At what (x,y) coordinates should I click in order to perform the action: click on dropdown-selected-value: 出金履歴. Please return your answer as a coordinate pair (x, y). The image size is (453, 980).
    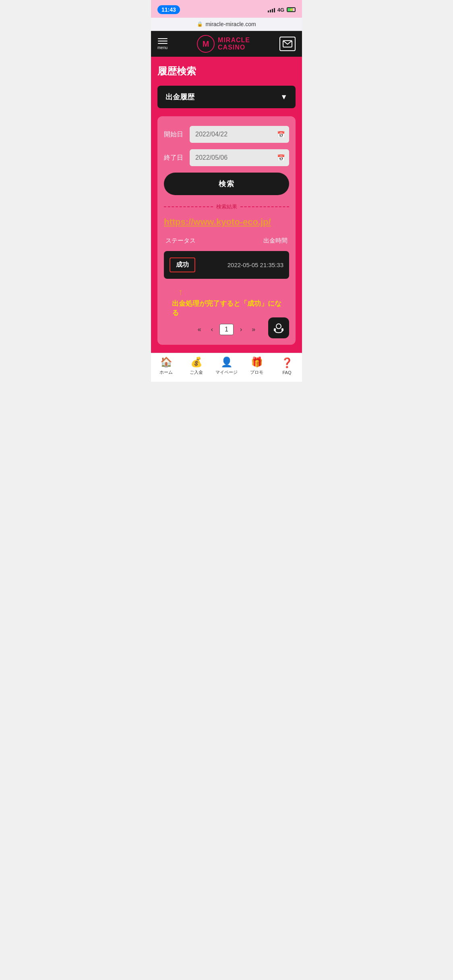
    Looking at the image, I should click on (180, 97).